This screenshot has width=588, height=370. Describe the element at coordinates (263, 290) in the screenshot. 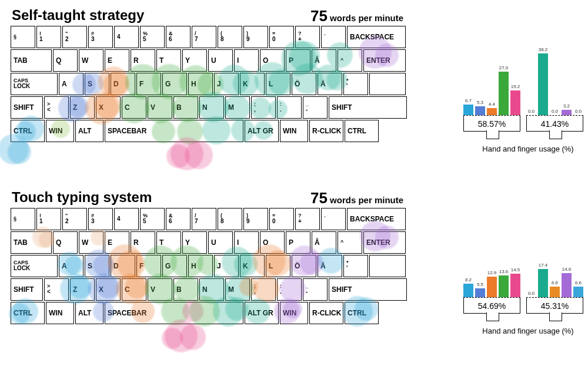

I see `keycap: ;,` at that location.